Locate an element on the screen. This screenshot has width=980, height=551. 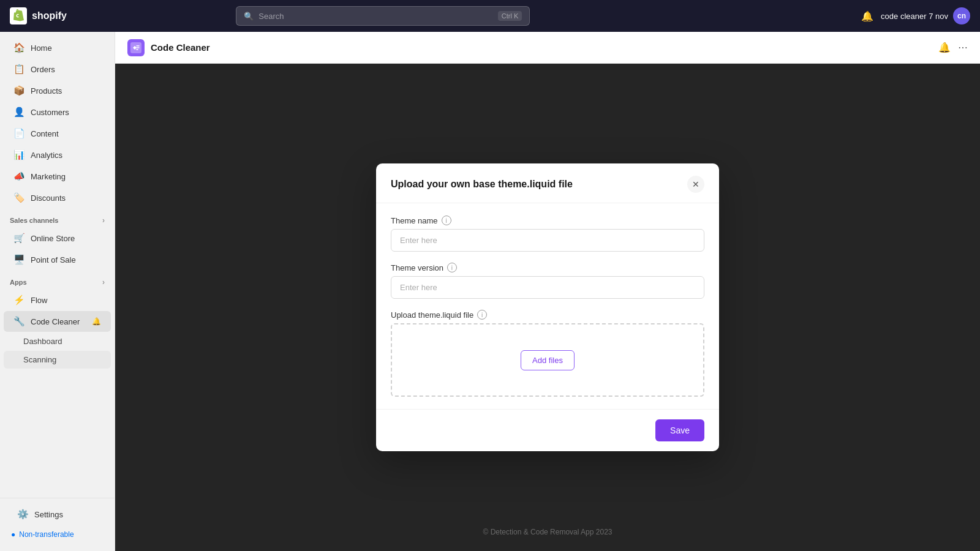
sidebar-item-customers-label: Customers is located at coordinates (50, 113).